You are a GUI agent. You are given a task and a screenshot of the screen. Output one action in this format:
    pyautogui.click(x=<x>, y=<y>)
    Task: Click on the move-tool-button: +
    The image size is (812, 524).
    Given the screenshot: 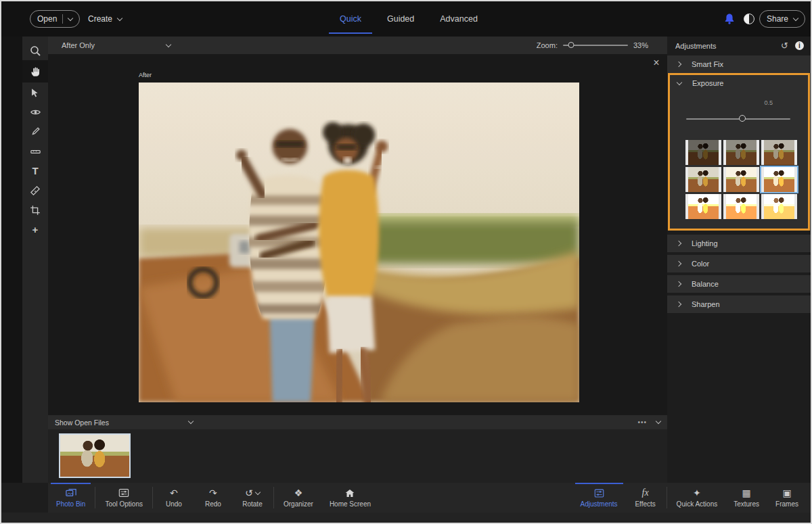 What is the action you would take?
    pyautogui.click(x=35, y=230)
    